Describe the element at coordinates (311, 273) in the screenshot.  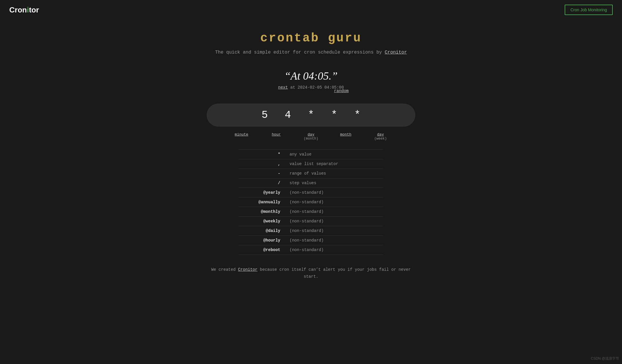
I see `bottom-text: We created Cronitor because cron itself …` at that location.